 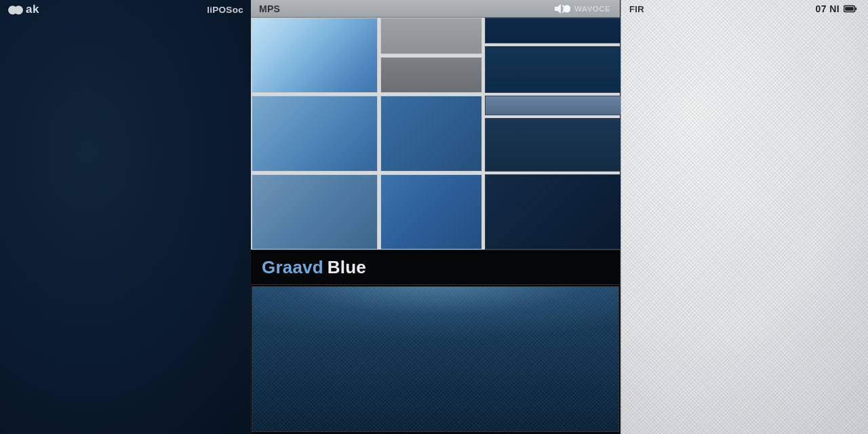 I want to click on swatch-r2-c3, so click(x=555, y=133).